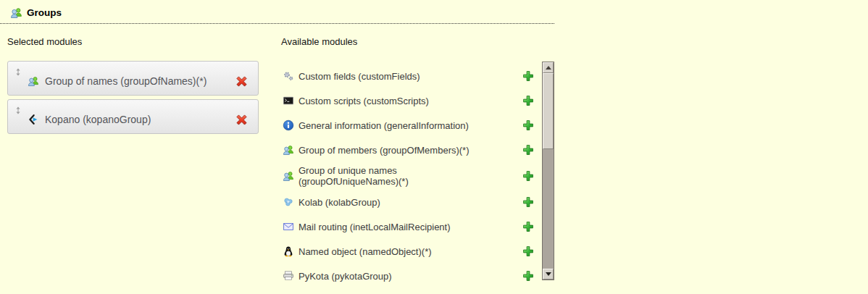 The height and width of the screenshot is (294, 868). Describe the element at coordinates (141, 119) in the screenshot. I see `module-label: Kopano (kopanoGroup)` at that location.